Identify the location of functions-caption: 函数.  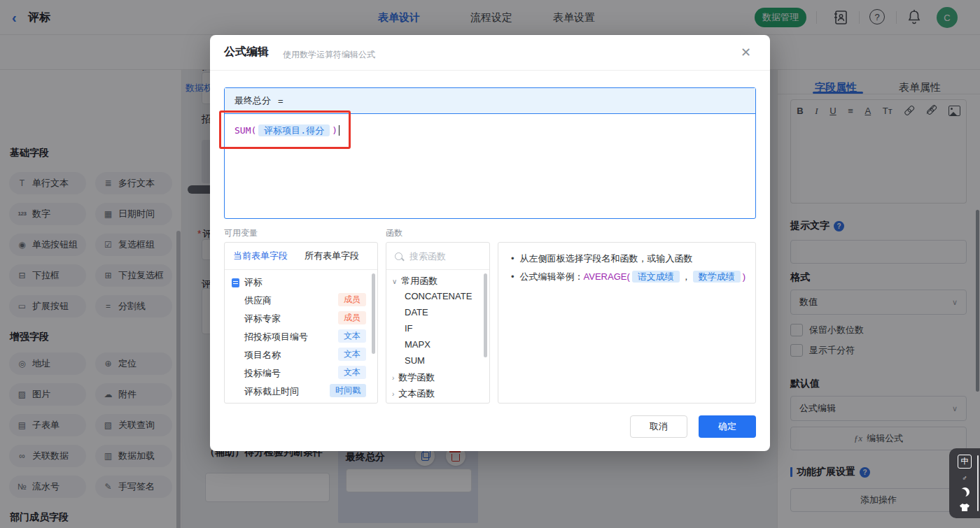
(394, 234).